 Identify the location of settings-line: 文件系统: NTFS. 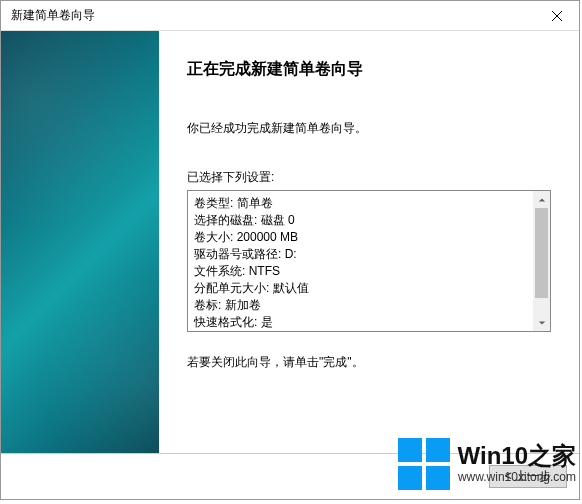
(360, 272).